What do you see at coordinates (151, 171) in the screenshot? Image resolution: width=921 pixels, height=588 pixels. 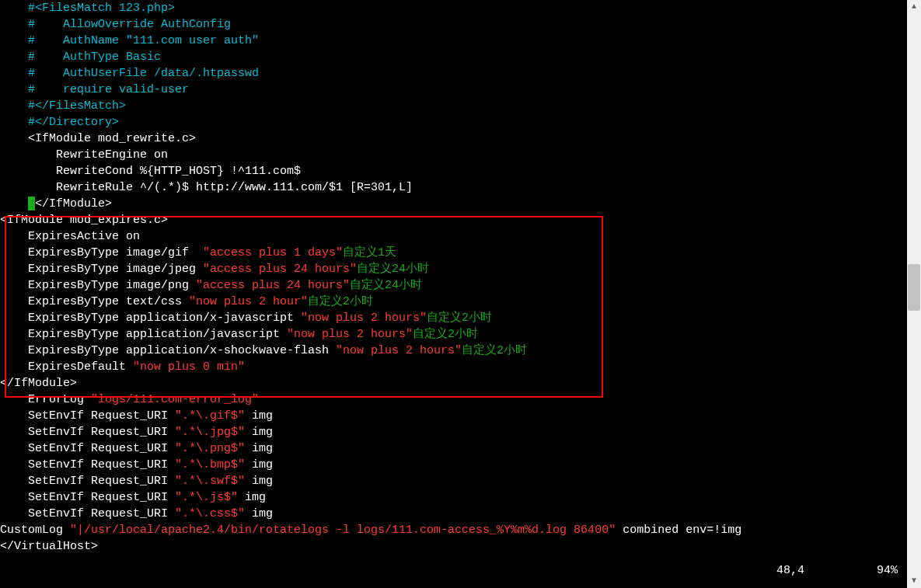 I see `code-token: RewriteCond %{HTTP_HOST} !^111.com$` at bounding box center [151, 171].